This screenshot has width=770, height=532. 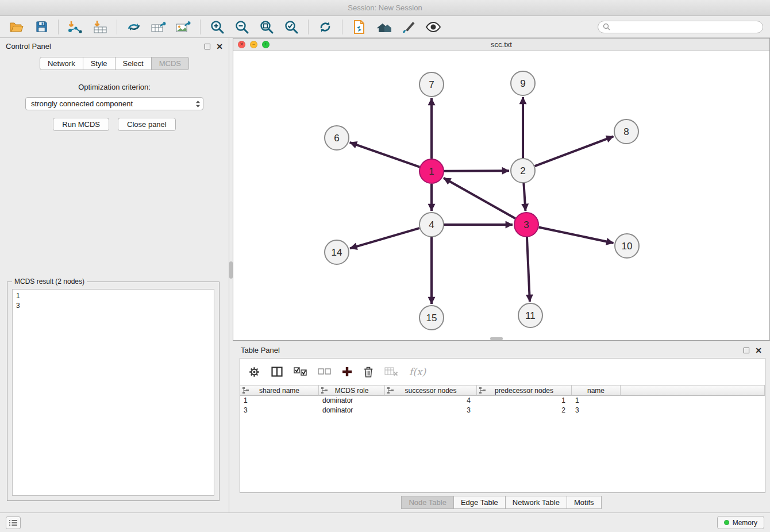 What do you see at coordinates (217, 27) in the screenshot?
I see `zoom-in-button` at bounding box center [217, 27].